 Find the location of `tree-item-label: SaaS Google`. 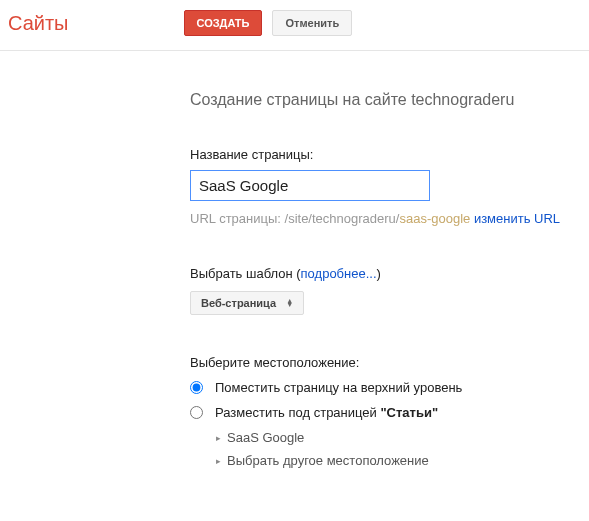

tree-item-label: SaaS Google is located at coordinates (266, 438).